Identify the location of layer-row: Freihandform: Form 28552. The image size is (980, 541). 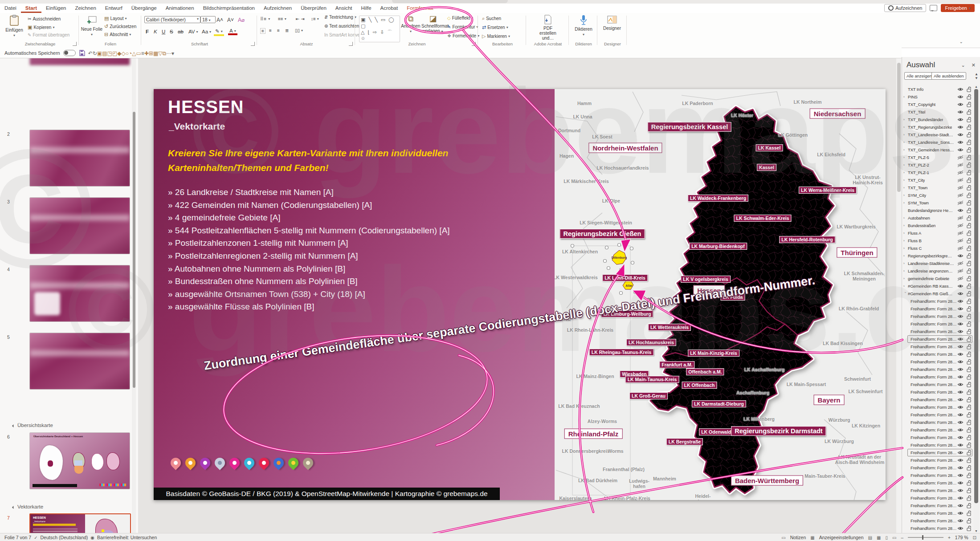
(938, 339).